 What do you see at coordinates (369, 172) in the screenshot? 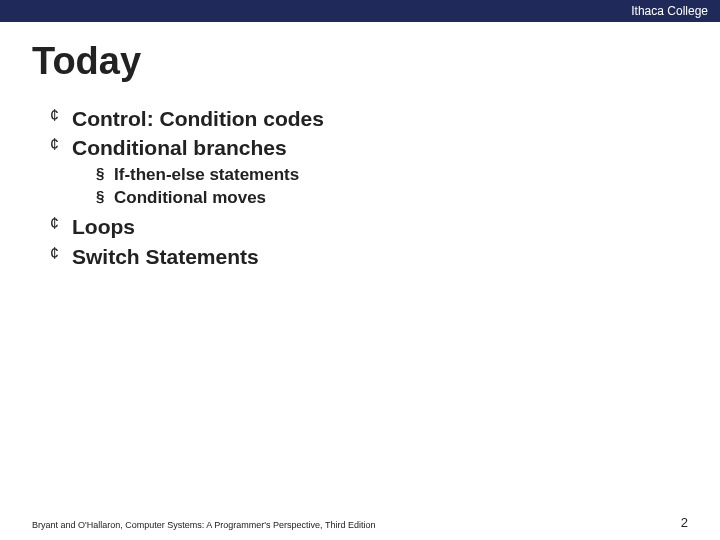
I see `list-item: Conditional branches If-then-else statem…` at bounding box center [369, 172].